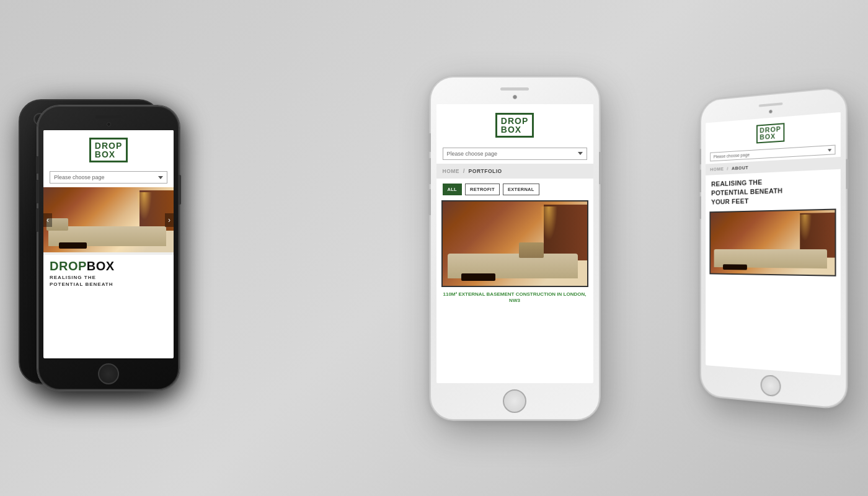 This screenshot has height=496, width=868. Describe the element at coordinates (144, 206) in the screenshot. I see `lamp-glow-icon` at that location.